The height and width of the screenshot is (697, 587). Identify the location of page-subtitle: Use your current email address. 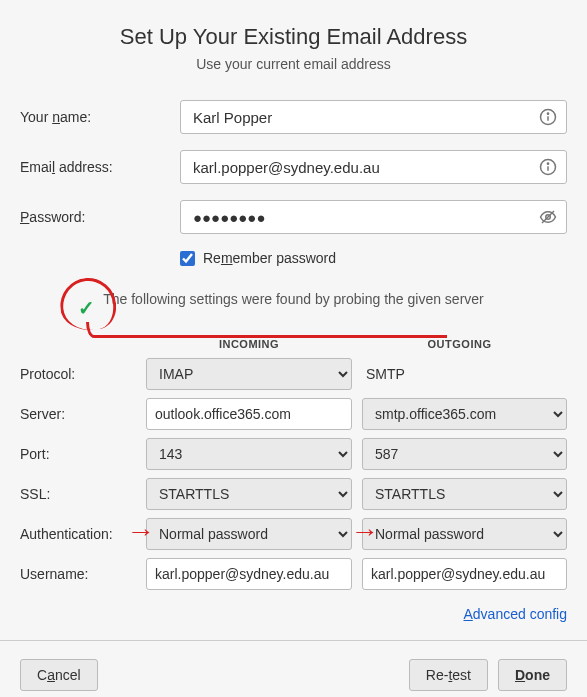
(294, 64).